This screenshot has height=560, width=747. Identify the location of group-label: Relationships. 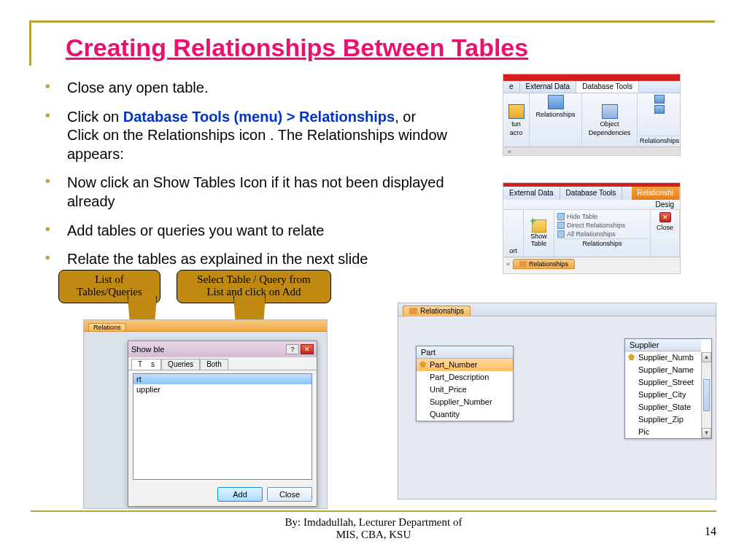
(659, 140).